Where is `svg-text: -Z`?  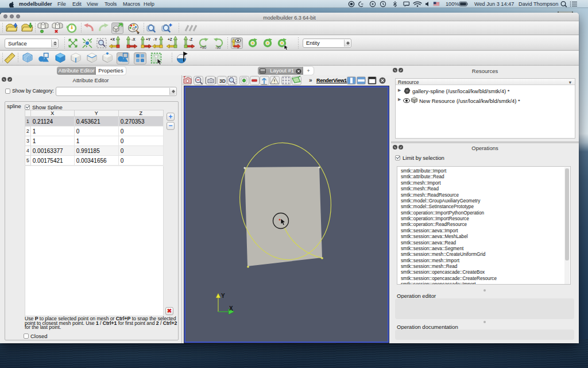 svg-text: -Z is located at coordinates (191, 39).